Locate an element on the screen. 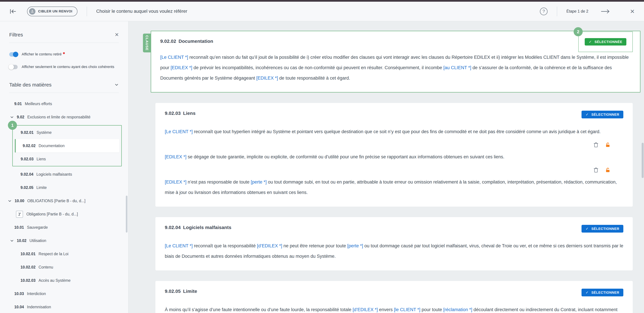 The height and width of the screenshot is (313, 644). red-dot-icon is located at coordinates (64, 53).